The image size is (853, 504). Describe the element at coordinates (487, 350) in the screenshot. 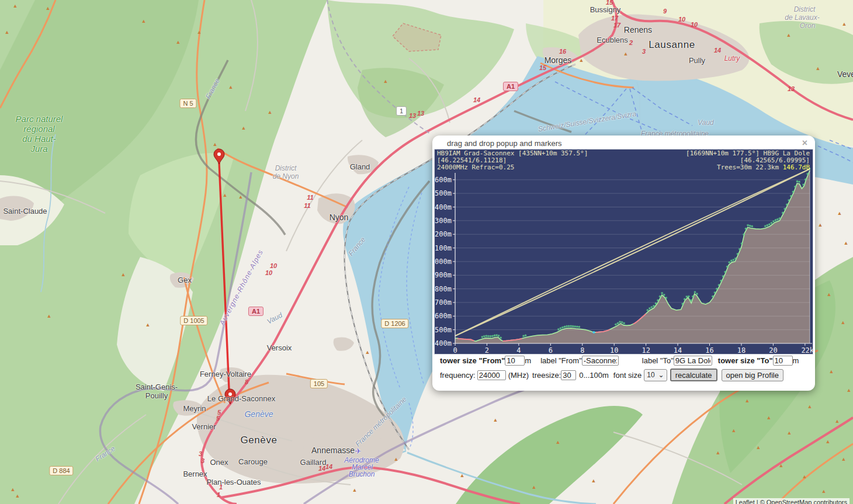

I see `x-tick-label: 2` at that location.